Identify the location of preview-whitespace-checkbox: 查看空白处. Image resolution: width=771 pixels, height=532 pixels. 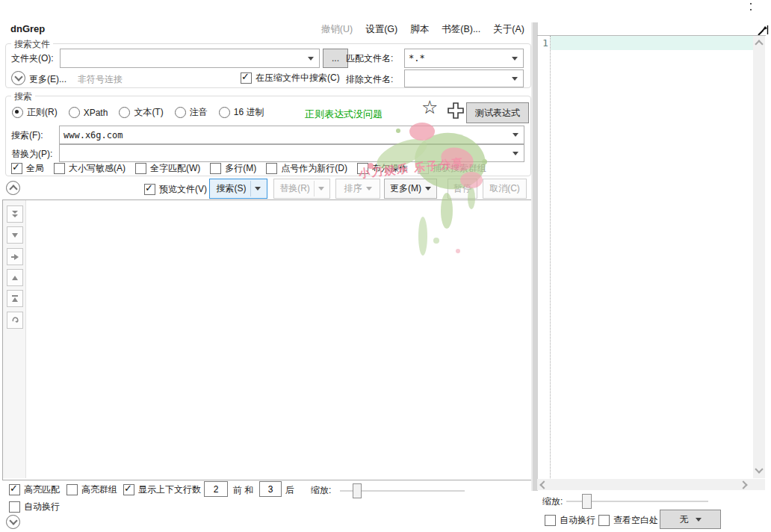
(628, 520).